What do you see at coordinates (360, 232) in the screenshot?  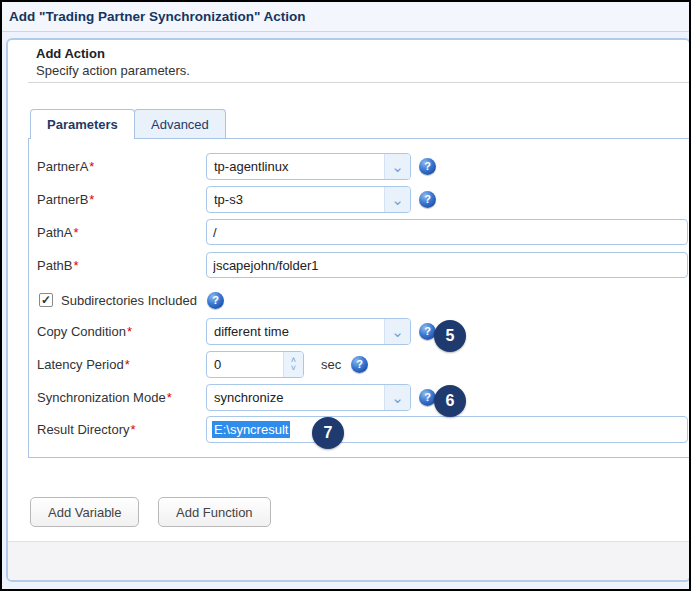 I see `path-a-row: PathA*` at bounding box center [360, 232].